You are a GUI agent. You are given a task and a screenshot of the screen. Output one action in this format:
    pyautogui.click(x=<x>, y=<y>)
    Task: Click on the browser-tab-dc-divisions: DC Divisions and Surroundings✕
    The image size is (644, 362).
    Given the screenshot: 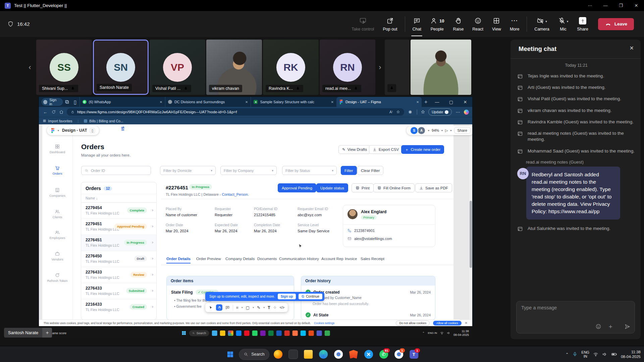 What is the action you would take?
    pyautogui.click(x=208, y=102)
    